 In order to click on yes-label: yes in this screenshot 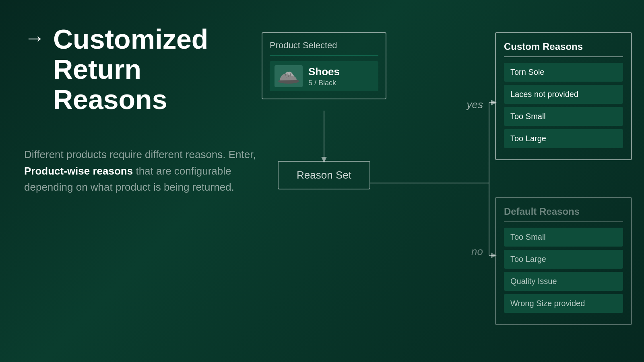, I will do `click(475, 105)`.